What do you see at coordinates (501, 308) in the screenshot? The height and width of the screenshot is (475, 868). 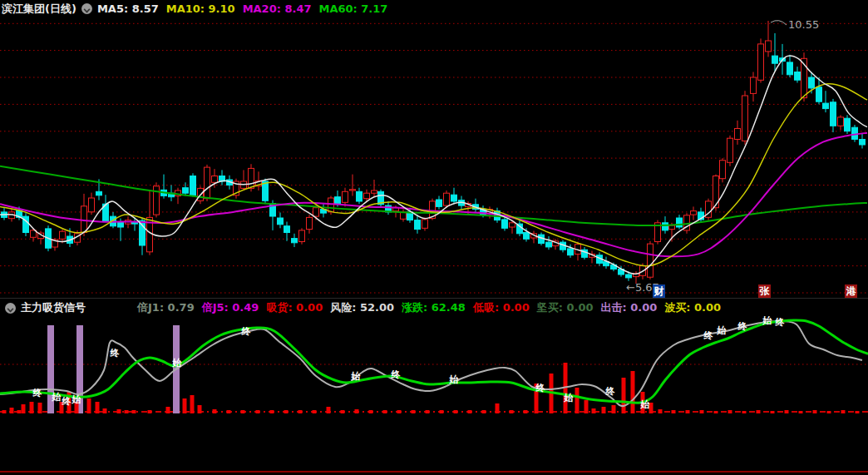 I see `indicator-field: 低吸: 0.00` at bounding box center [501, 308].